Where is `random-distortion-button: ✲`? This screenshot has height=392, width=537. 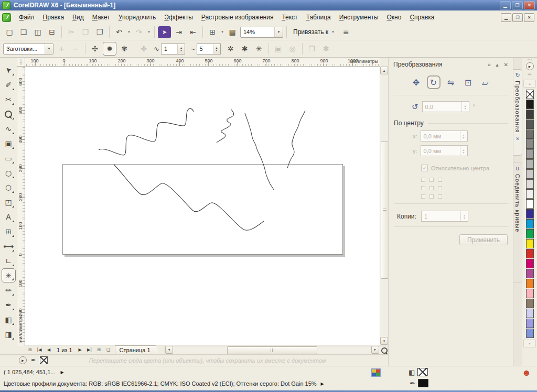 random-distortion-button: ✲ is located at coordinates (231, 49).